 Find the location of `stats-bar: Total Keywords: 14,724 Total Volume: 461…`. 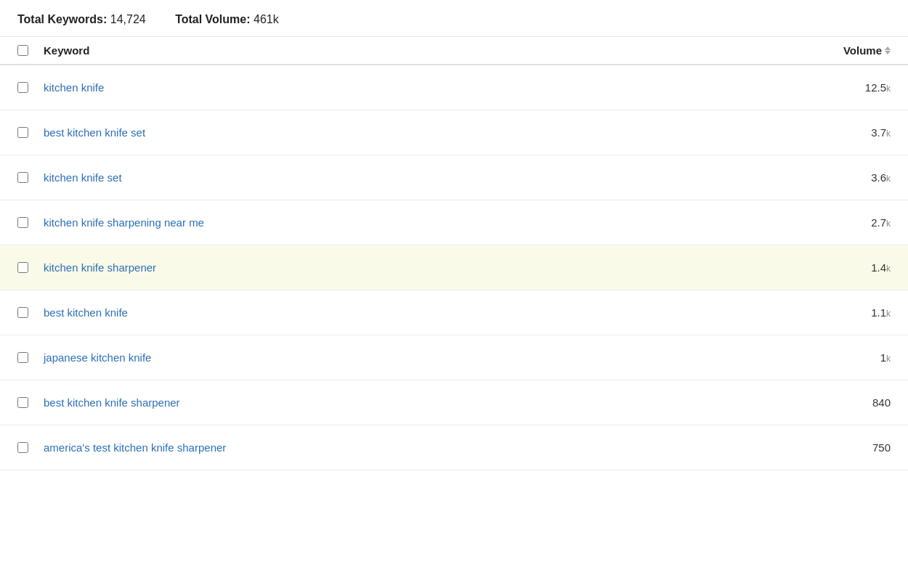

stats-bar: Total Keywords: 14,724 Total Volume: 461… is located at coordinates (454, 19).